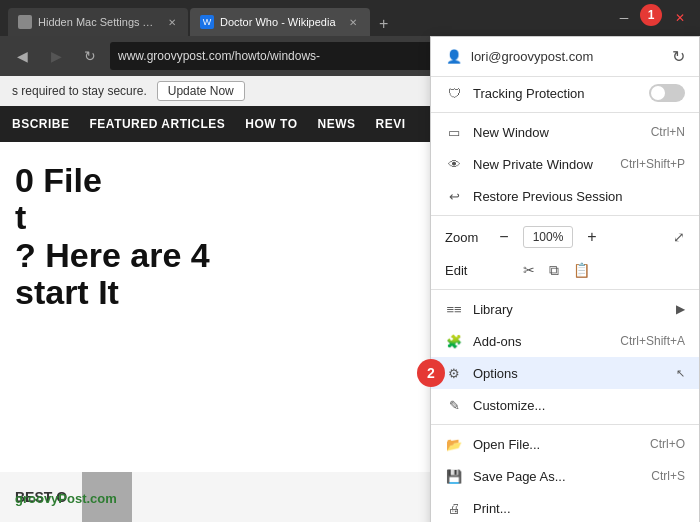 Image resolution: width=700 pixels, height=522 pixels. Describe the element at coordinates (680, 18) in the screenshot. I see `close-button: ✕` at that location.